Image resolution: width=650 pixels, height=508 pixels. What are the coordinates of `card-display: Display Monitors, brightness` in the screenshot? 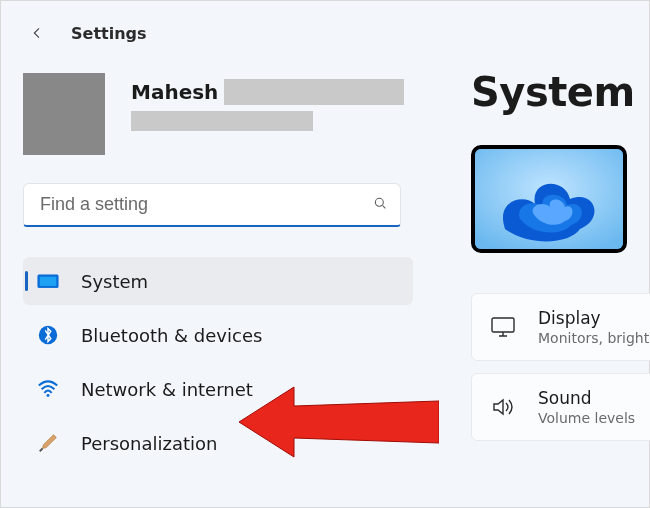 It's located at (560, 327).